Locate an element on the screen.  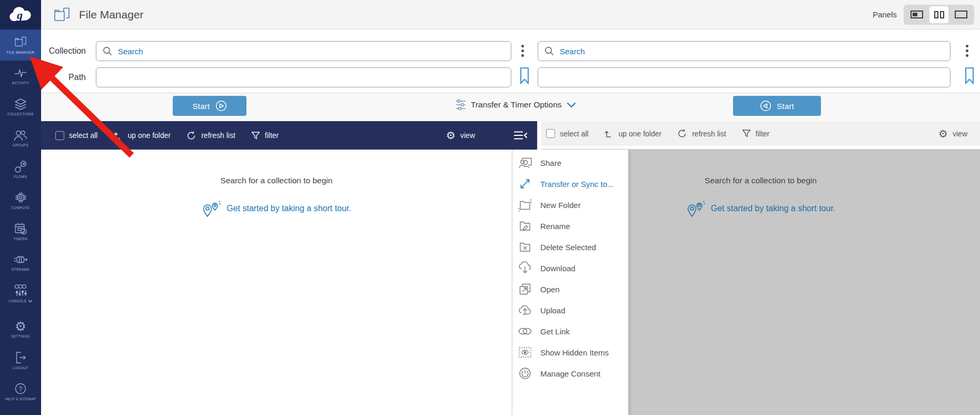
search-placeholder: Search is located at coordinates (572, 52).